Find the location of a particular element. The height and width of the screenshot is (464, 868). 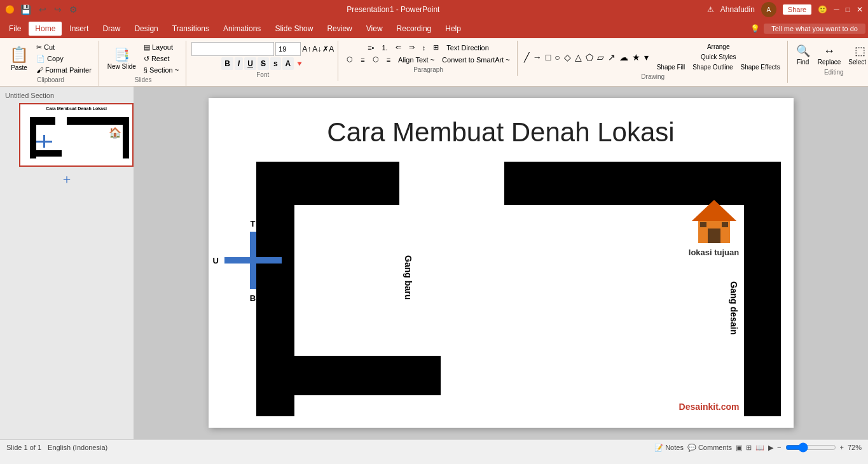

arrange-button: Arrange is located at coordinates (719, 47).